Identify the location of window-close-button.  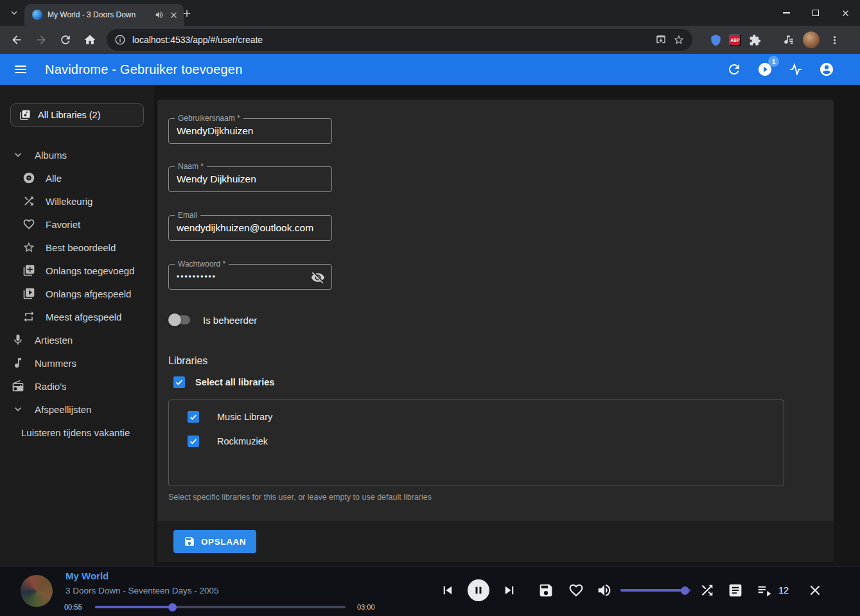
(845, 13).